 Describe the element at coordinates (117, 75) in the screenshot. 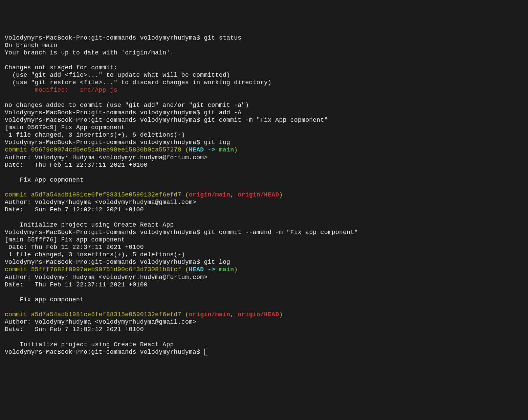

I see `status-hint: (use "git add <file>..." to update what …` at that location.